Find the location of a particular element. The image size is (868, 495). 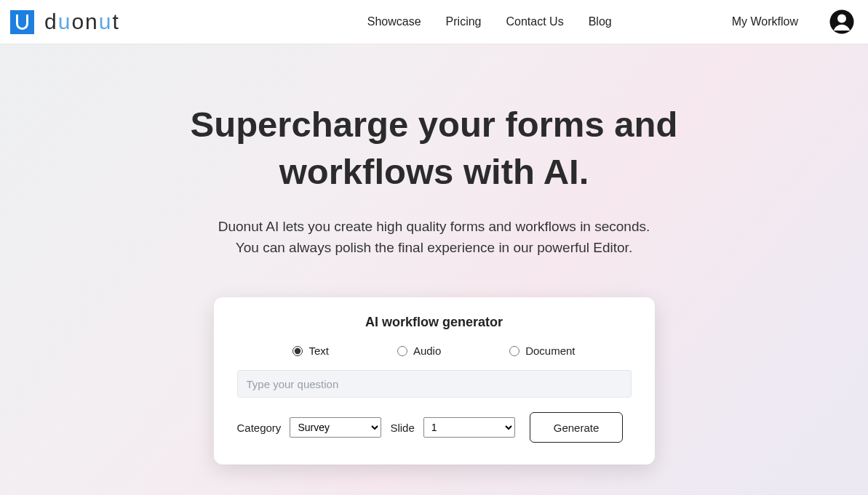

hero-title: Supercharge your forms and workflows wit… is located at coordinates (434, 148).